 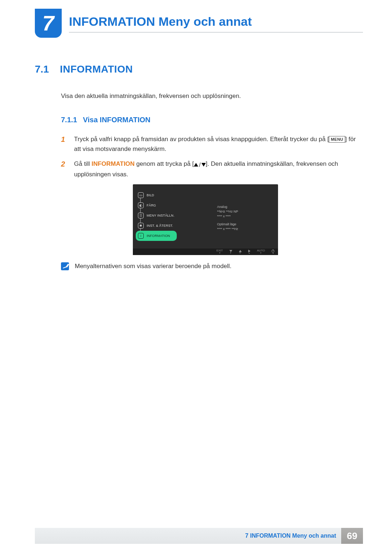 I want to click on subsection-number: 7.1.1, so click(x=69, y=120).